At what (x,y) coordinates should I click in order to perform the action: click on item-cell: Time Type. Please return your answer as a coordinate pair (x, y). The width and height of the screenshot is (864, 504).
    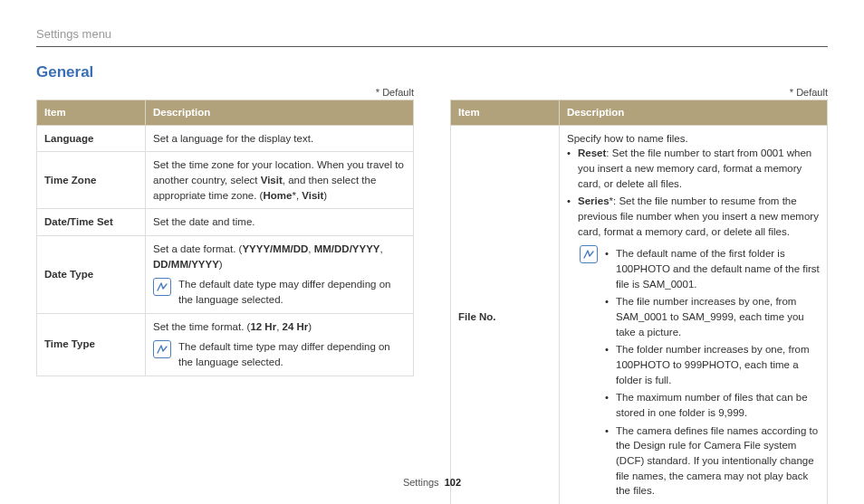
    Looking at the image, I should click on (91, 344).